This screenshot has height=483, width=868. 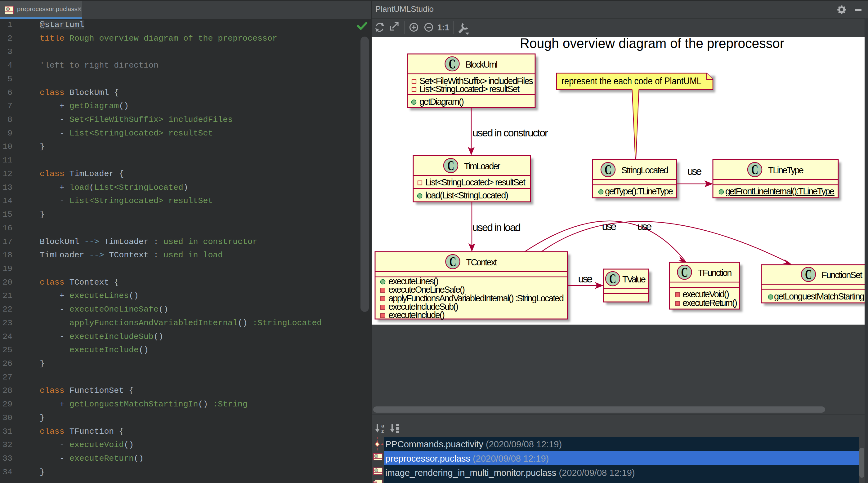 I want to click on svg-text: 1:1, so click(x=443, y=28).